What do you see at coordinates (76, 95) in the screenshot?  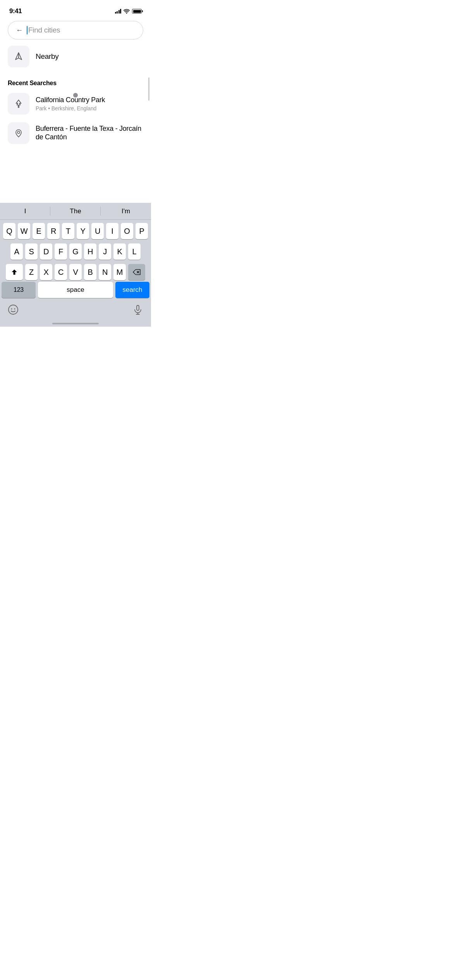 I see `drag-handle` at bounding box center [76, 95].